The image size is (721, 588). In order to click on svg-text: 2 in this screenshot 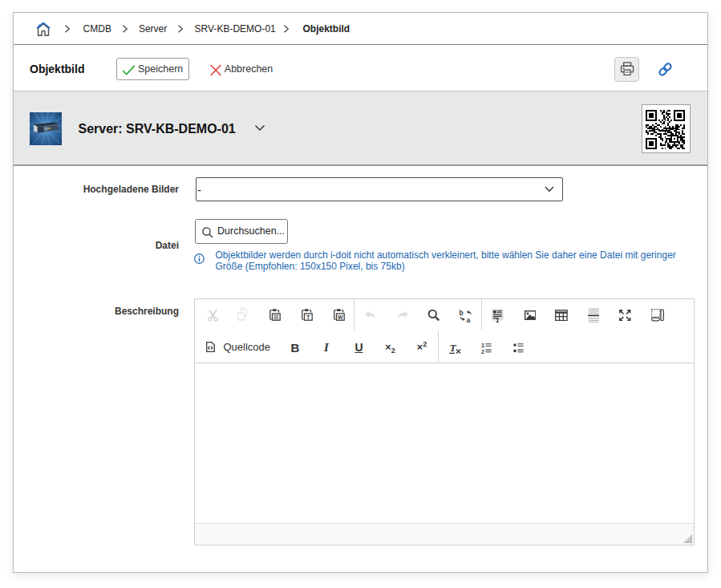, I will do `click(483, 351)`.